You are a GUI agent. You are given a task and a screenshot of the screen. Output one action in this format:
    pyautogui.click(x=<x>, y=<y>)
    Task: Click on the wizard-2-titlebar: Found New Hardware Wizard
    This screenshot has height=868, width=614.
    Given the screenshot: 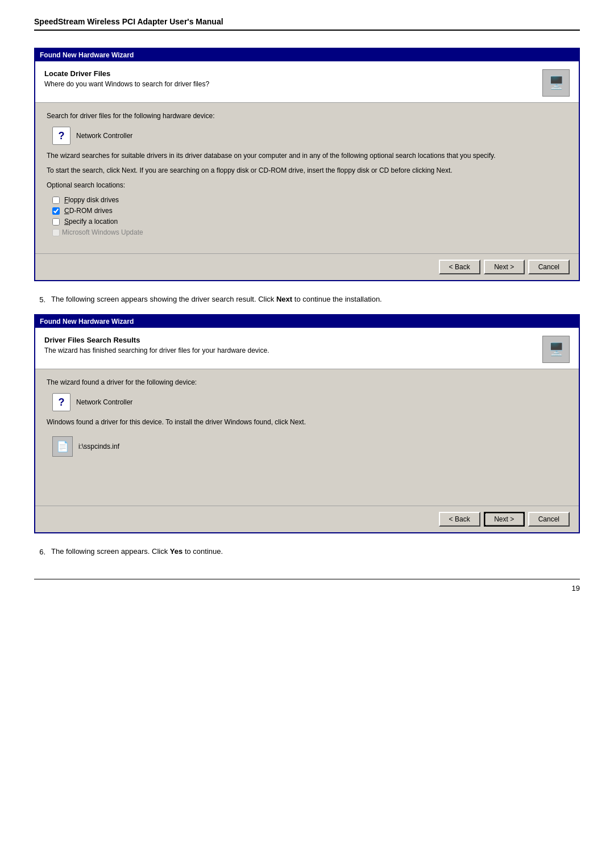 What is the action you would take?
    pyautogui.click(x=307, y=322)
    